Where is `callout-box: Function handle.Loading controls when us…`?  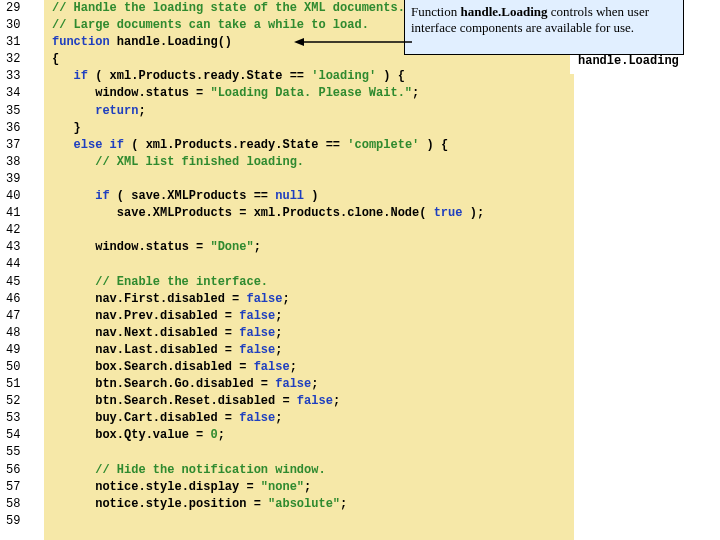 callout-box: Function handle.Loading controls when us… is located at coordinates (544, 28).